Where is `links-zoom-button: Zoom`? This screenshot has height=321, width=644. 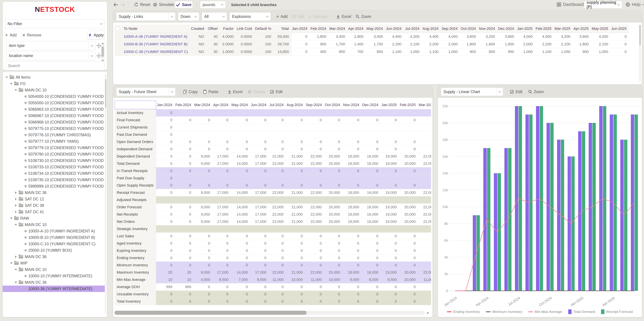 links-zoom-button: Zoom is located at coordinates (364, 17).